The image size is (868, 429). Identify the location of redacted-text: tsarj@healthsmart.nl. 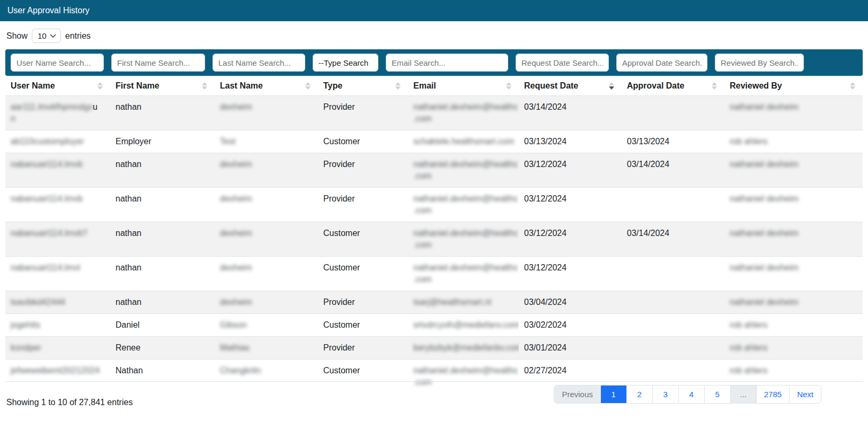
(453, 302).